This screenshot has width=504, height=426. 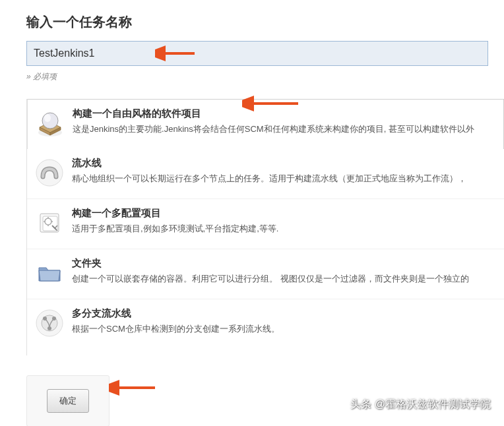 I want to click on item-type-freestyle: 构建一个自由风格的软件项目 这是Jenkins的主要功能.Jenkins将会结合…, so click(x=265, y=124).